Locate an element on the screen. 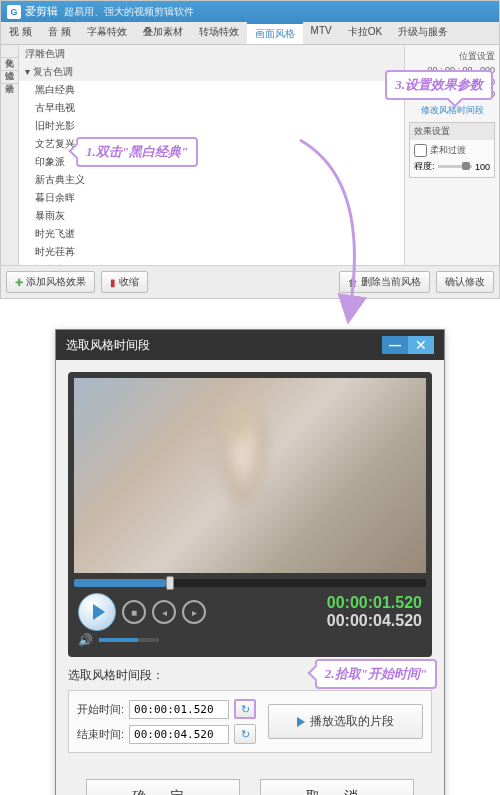 The width and height of the screenshot is (500, 795). segment-area: 选取风格时间段： 开始时间: ↻ 结束时间: ↻ 播放选取的片段 2.拾 is located at coordinates (250, 710).